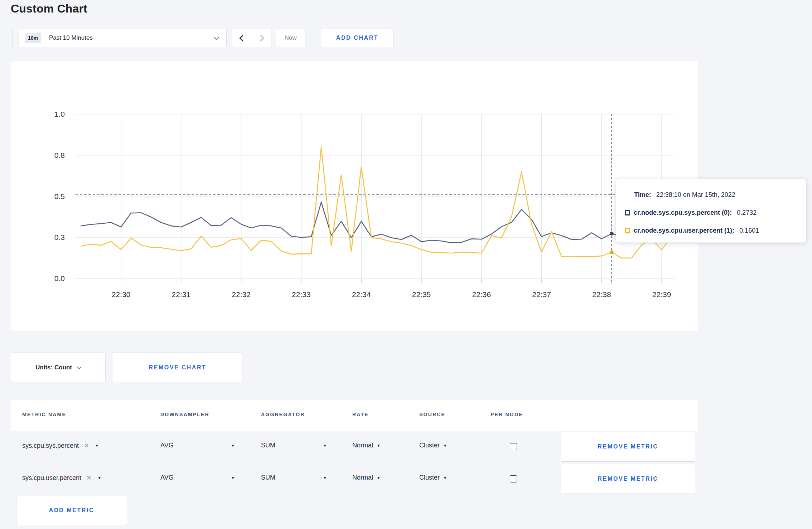 Image resolution: width=812 pixels, height=529 pixels. I want to click on x-axis-label: 22:33, so click(301, 294).